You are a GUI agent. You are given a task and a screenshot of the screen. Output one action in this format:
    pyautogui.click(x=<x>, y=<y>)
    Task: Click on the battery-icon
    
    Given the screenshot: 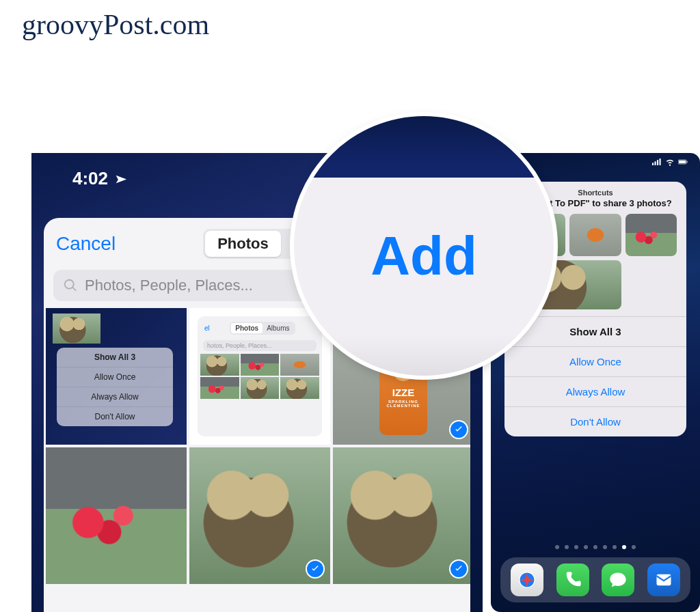 What is the action you would take?
    pyautogui.click(x=683, y=162)
    